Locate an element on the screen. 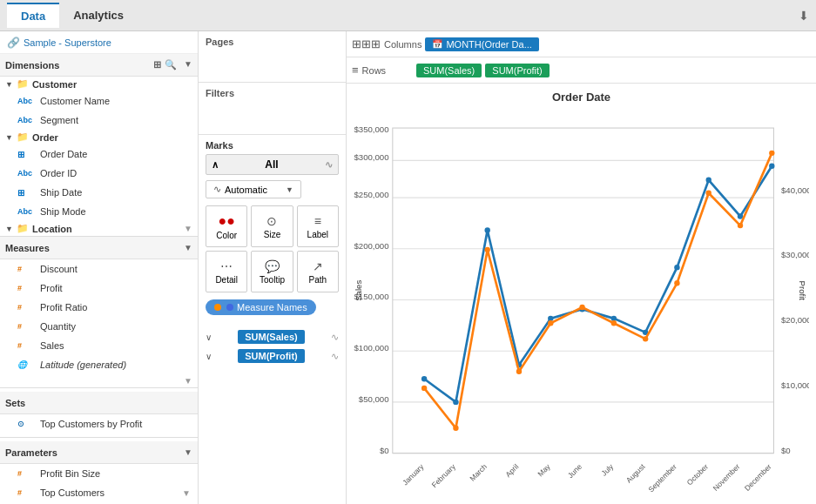 This screenshot has width=816, height=504. location-arrow: ▼ is located at coordinates (188, 228).